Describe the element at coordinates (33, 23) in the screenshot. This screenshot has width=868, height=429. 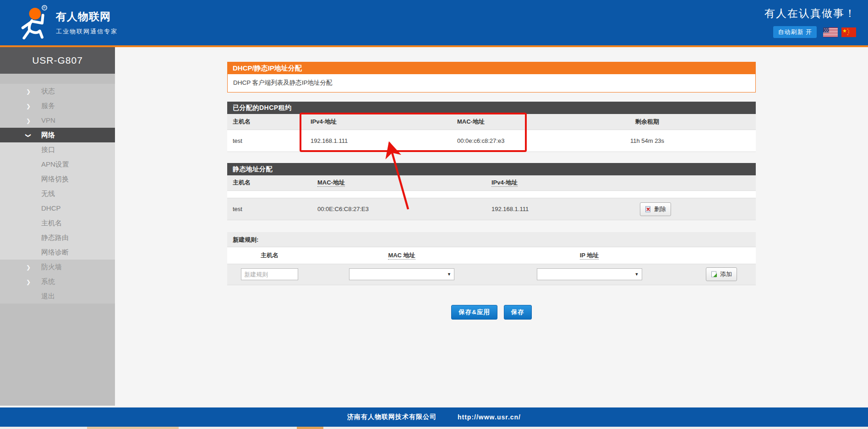
I see `usr-running-man-icon: R` at that location.